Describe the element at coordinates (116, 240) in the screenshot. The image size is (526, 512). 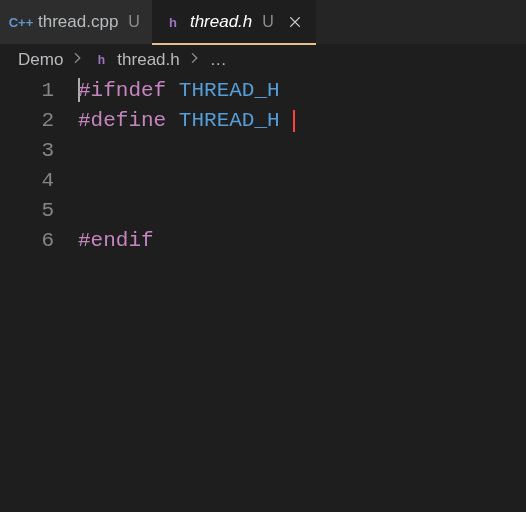
I see `directive: #endif` at that location.